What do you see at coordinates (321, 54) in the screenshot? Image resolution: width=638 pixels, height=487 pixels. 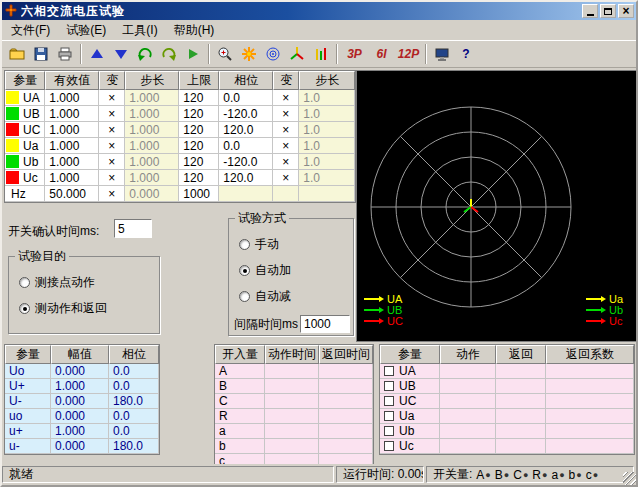 I see `bars-view-button` at bounding box center [321, 54].